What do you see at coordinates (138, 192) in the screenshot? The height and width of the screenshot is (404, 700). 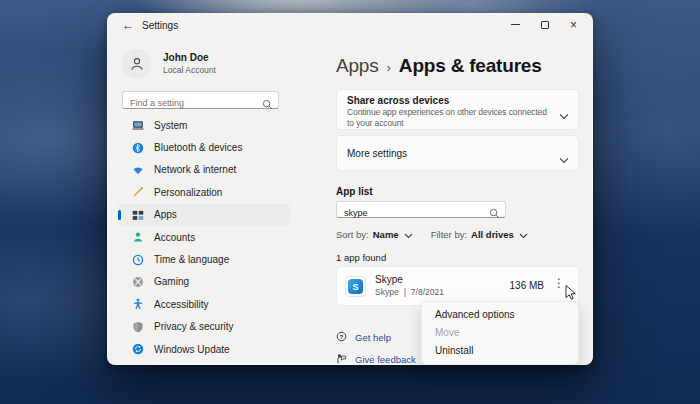 I see `personalization-icon` at bounding box center [138, 192].